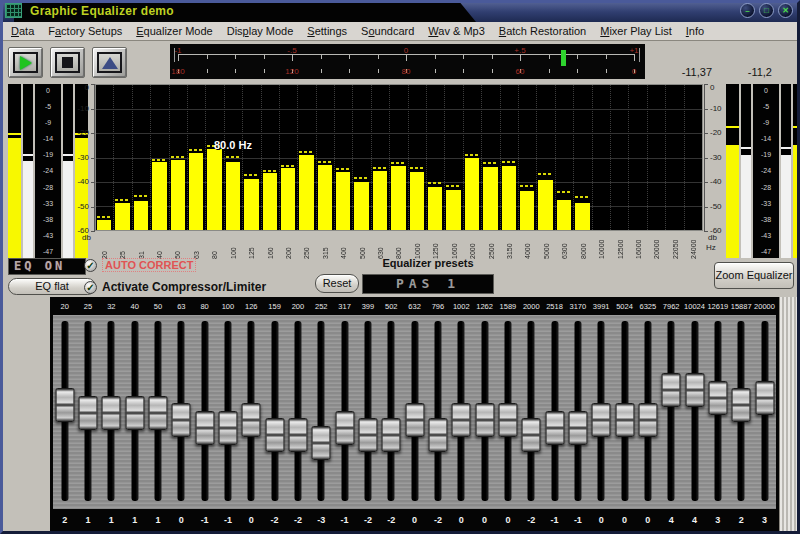  Describe the element at coordinates (400, 11) in the screenshot. I see `title-bar: Graphic Equalizer demo – □ ✕` at that location.